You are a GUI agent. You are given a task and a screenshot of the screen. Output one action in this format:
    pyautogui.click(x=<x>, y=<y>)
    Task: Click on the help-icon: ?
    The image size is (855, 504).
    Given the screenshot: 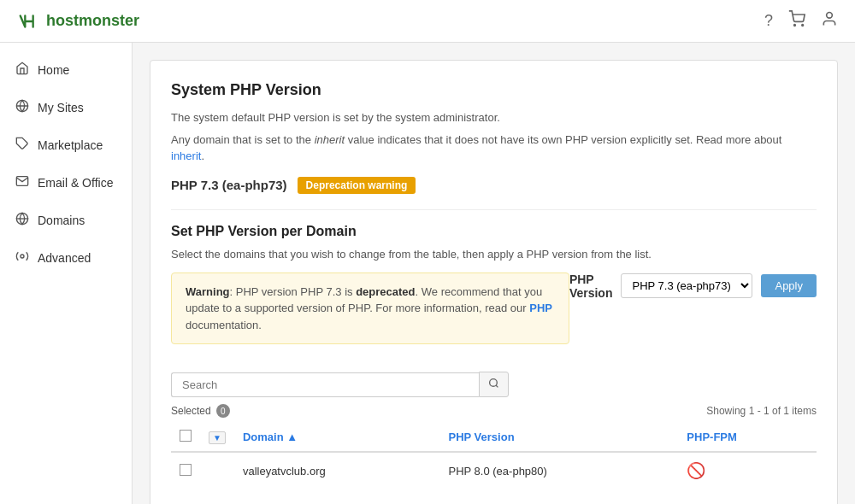 What is the action you would take?
    pyautogui.click(x=769, y=21)
    